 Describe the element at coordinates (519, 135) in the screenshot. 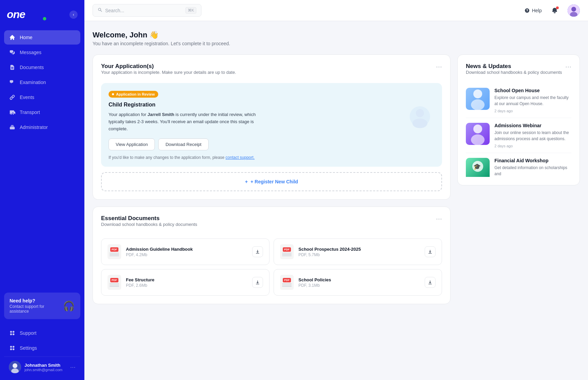

I see `news-item: Admissions Webinar Join our online sessi…` at that location.